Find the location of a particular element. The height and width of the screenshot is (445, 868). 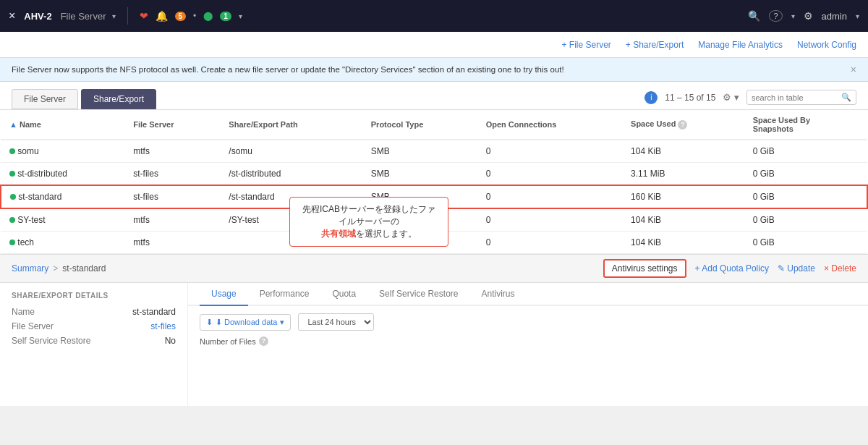

detail-tabs: Usage Performance Quota Self Service Res… is located at coordinates (528, 294).